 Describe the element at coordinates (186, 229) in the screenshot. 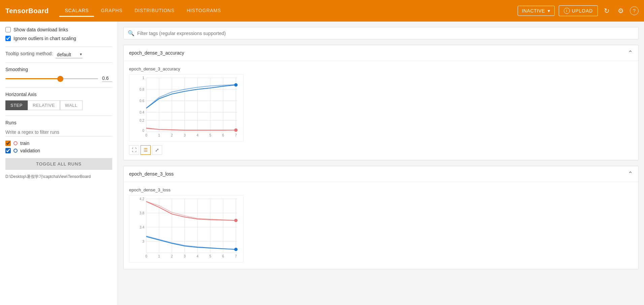

I see `loss-chart-svg: 4.2 3.8 3.4 3 0 1 2 3 4 5 6 7` at that location.